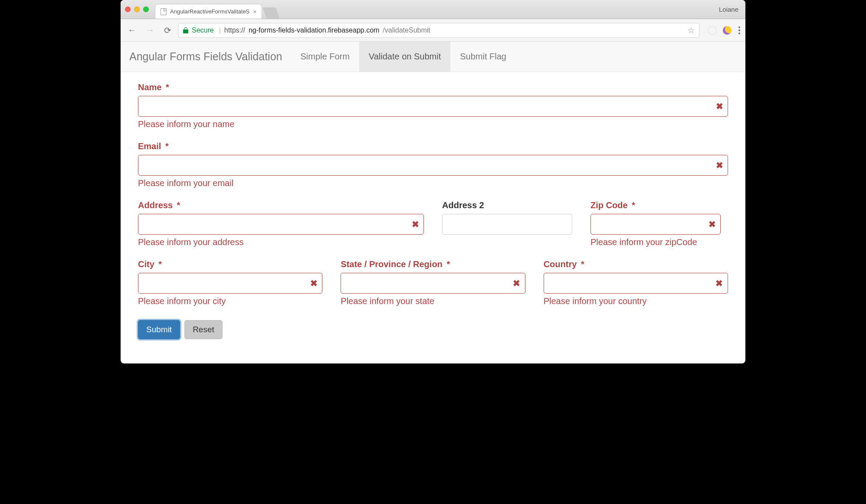 The image size is (866, 504). Describe the element at coordinates (483, 56) in the screenshot. I see `nav-item-submit-flag: Submit Flag` at that location.